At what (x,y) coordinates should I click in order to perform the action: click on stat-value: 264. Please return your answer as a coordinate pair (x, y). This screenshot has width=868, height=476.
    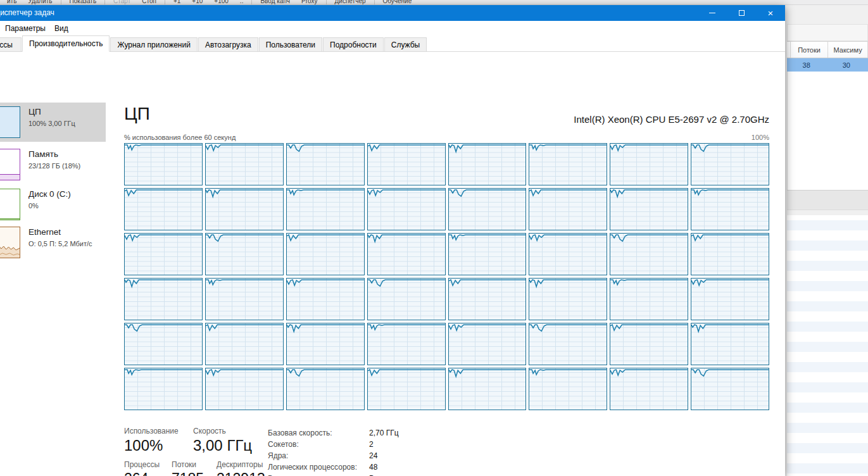
    Looking at the image, I should click on (142, 473).